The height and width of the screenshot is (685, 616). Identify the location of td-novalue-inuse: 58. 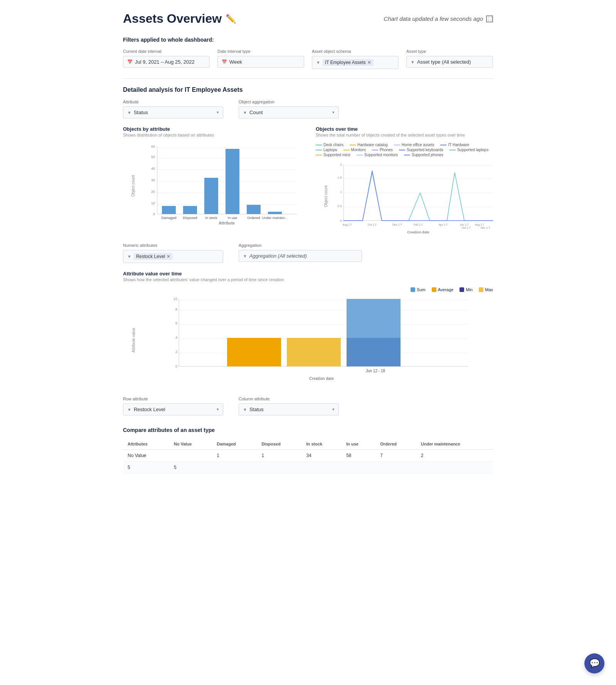
(358, 456).